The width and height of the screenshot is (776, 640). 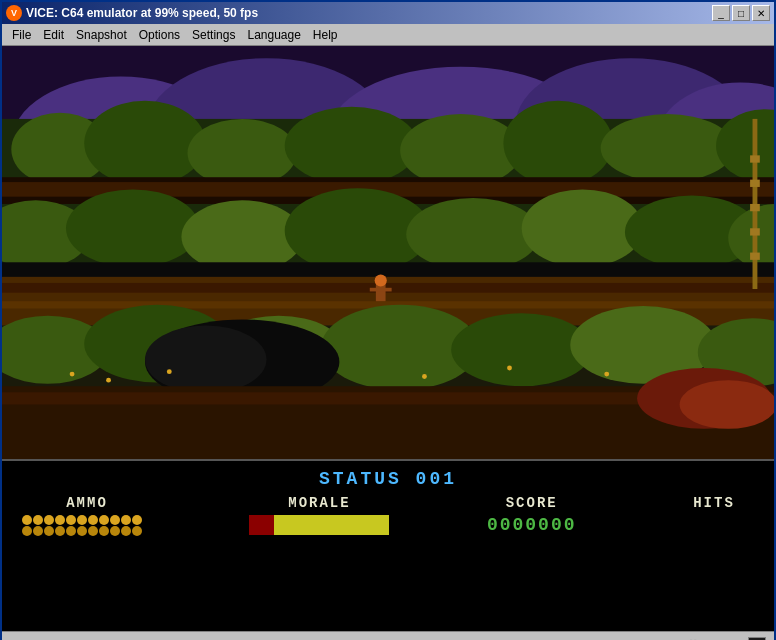 What do you see at coordinates (54, 35) in the screenshot?
I see `menu-edit: Edit` at bounding box center [54, 35].